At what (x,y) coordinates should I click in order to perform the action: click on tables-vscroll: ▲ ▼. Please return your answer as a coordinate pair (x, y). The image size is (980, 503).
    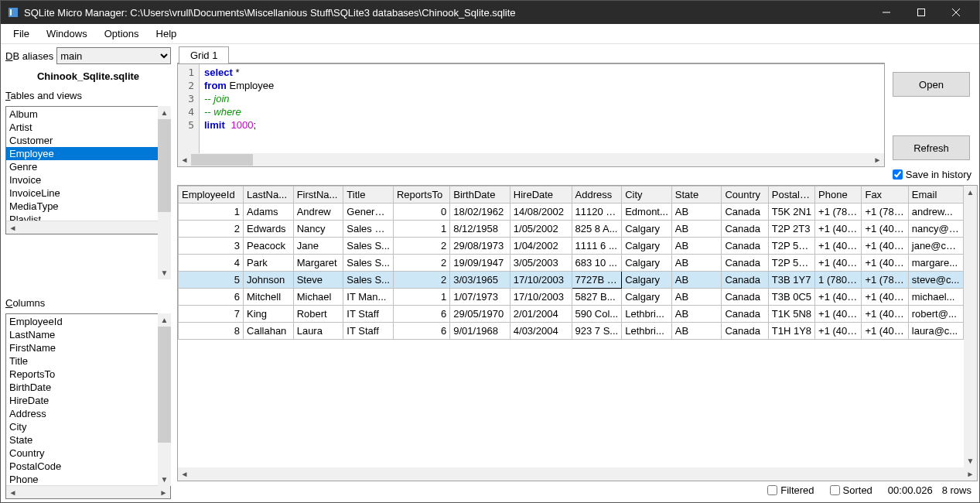
    Looking at the image, I should click on (164, 193).